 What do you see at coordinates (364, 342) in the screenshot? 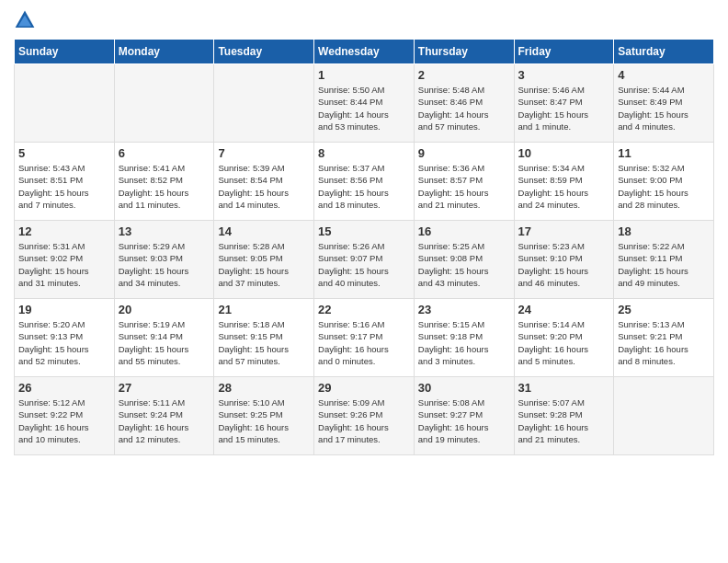
I see `day-info: Sunrise: 5:16 AM Sunset: 9:17 PM Dayligh…` at bounding box center [364, 342].